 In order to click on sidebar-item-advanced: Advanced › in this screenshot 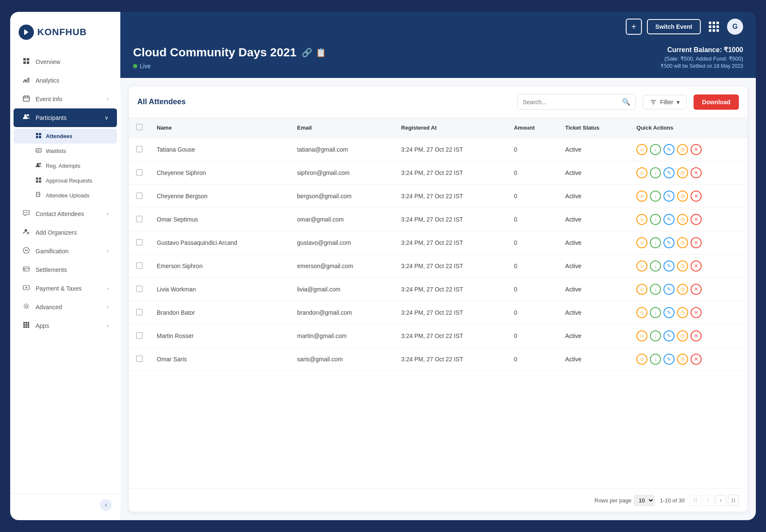, I will do `click(65, 307)`.